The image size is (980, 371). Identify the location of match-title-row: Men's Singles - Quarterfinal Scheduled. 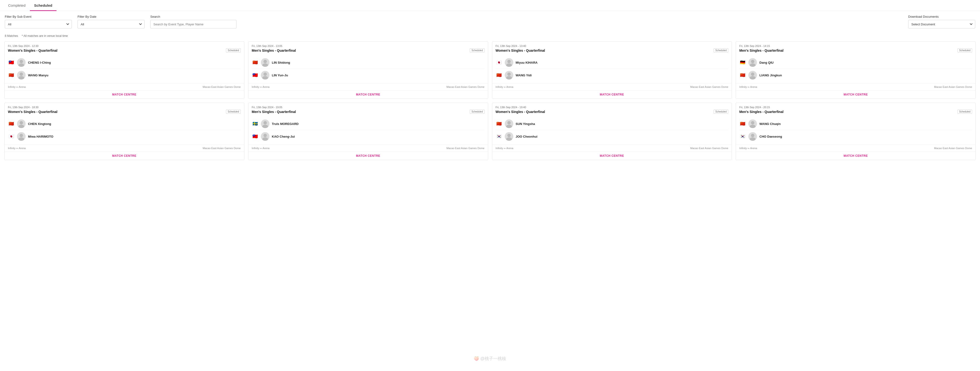
(856, 50).